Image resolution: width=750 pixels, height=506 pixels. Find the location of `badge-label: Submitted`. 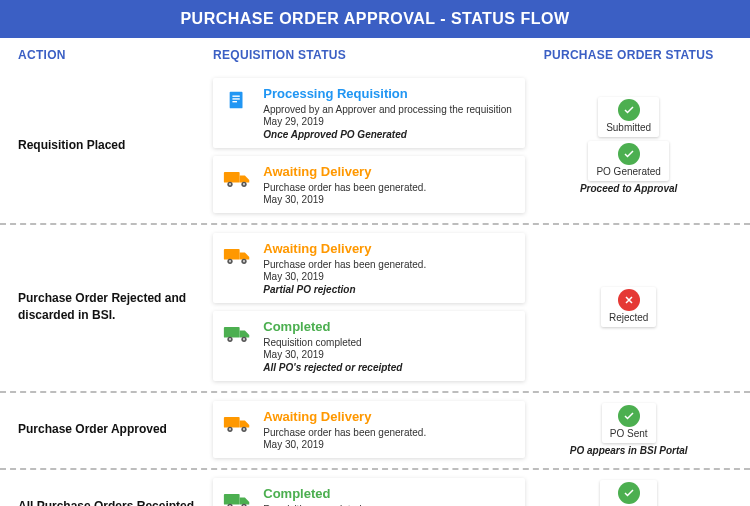

badge-label: Submitted is located at coordinates (628, 128).